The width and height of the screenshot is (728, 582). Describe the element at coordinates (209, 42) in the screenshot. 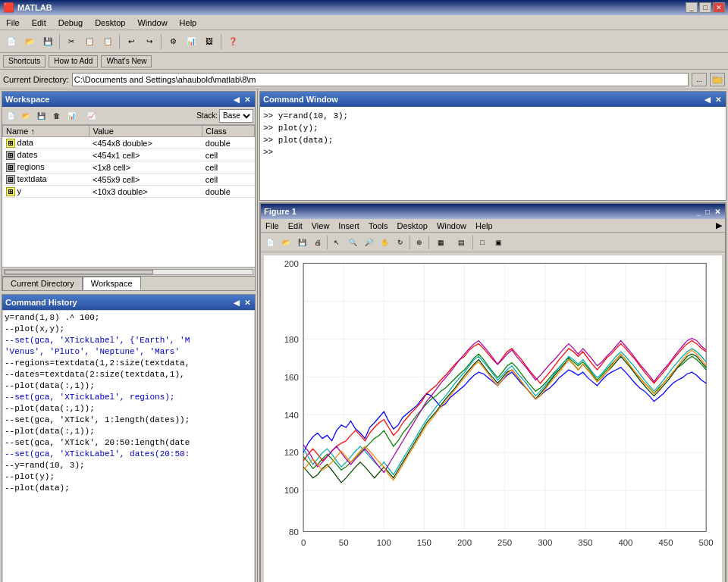

I see `guide-button: 🖼` at that location.